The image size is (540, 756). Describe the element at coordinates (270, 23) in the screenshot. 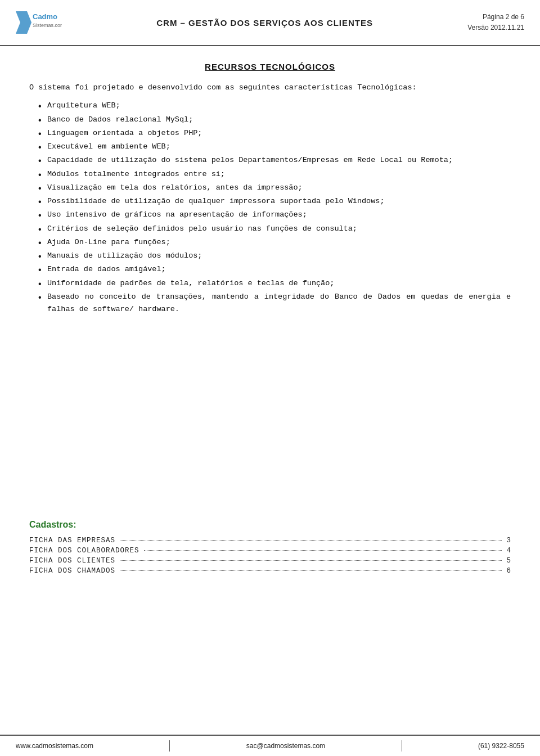

I see `page-header: Cadmo Sistemas.com CRM – GESTÃO DOS SERV…` at that location.